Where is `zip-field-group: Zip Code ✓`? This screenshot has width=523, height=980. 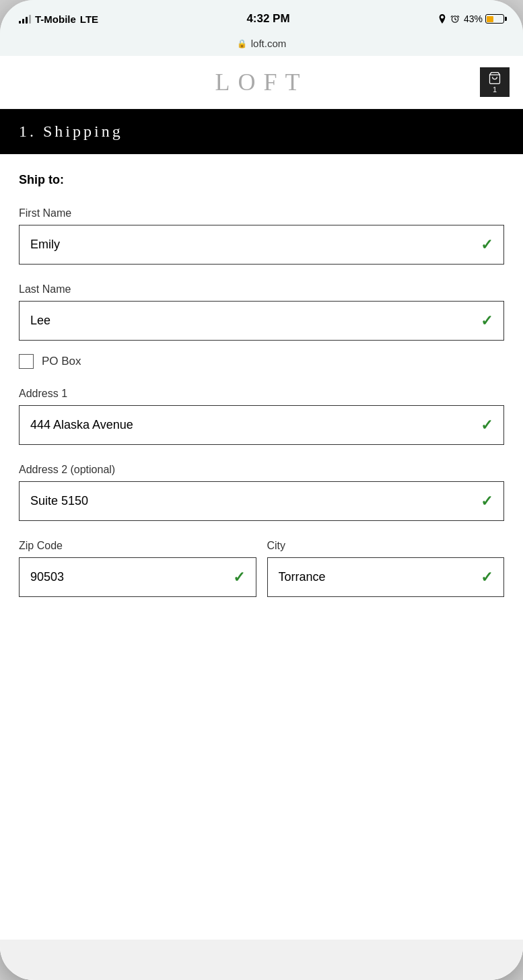
zip-field-group: Zip Code ✓ is located at coordinates (137, 568).